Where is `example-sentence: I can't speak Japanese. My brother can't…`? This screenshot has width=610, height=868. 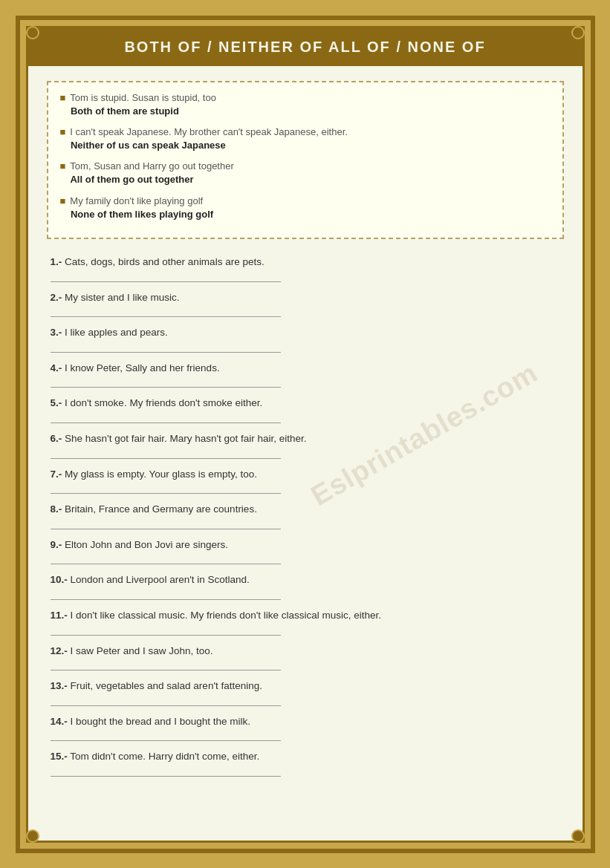 example-sentence: I can't speak Japanese. My brother can't… is located at coordinates (209, 132).